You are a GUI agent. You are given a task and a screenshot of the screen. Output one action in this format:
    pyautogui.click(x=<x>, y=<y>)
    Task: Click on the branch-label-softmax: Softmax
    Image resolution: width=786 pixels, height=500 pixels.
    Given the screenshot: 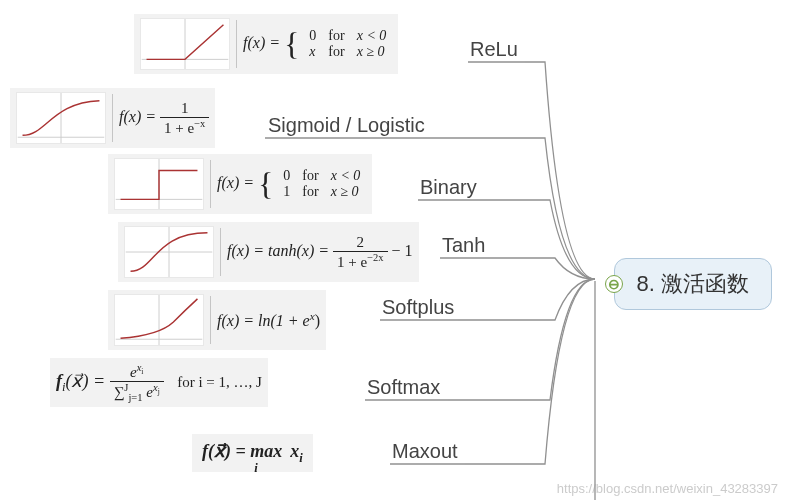 What is the action you would take?
    pyautogui.click(x=404, y=388)
    